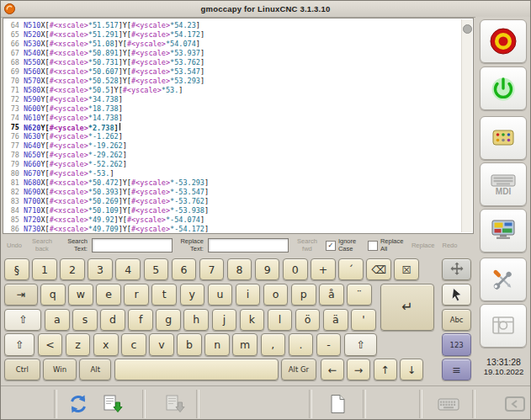  I want to click on key-plus: +, so click(323, 269).